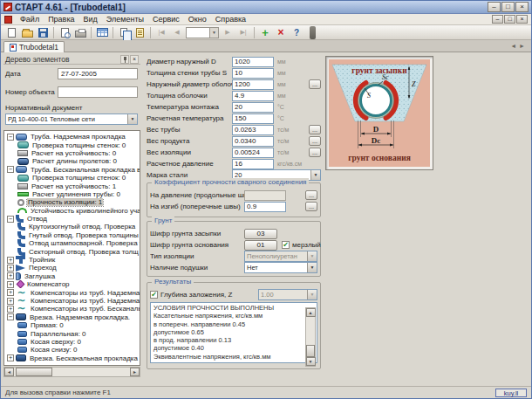 The width and height of the screenshot is (532, 399). What do you see at coordinates (72, 251) in the screenshot?
I see `tree-item: Секторный отвод. Проверка толщ` at bounding box center [72, 251].